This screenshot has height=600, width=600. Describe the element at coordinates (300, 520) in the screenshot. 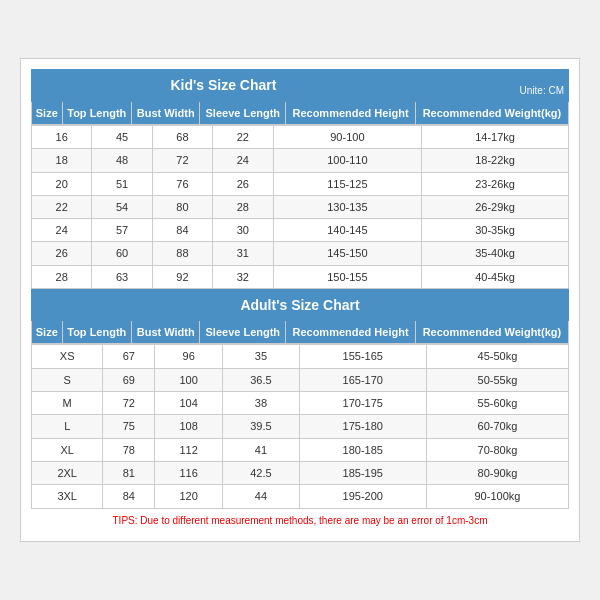

I see `tips-row: TIPS: Due to different measurement metho…` at that location.